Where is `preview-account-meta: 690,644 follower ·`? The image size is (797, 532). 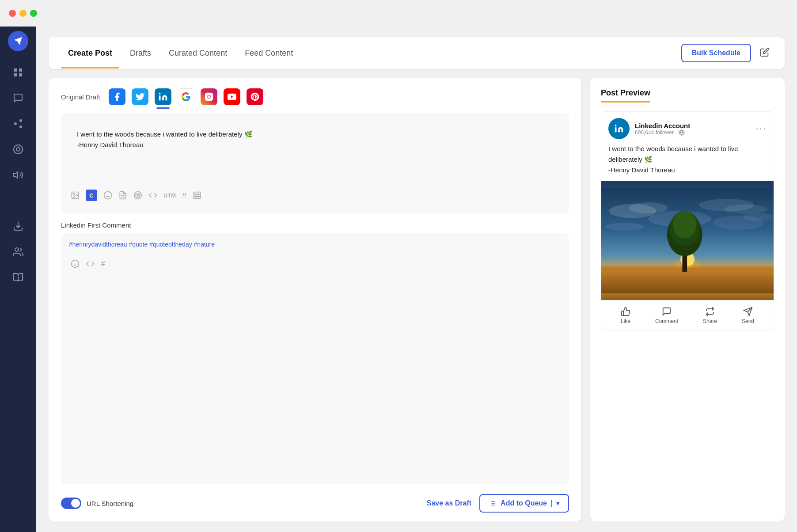
preview-account-meta: 690,644 follower · is located at coordinates (695, 133).